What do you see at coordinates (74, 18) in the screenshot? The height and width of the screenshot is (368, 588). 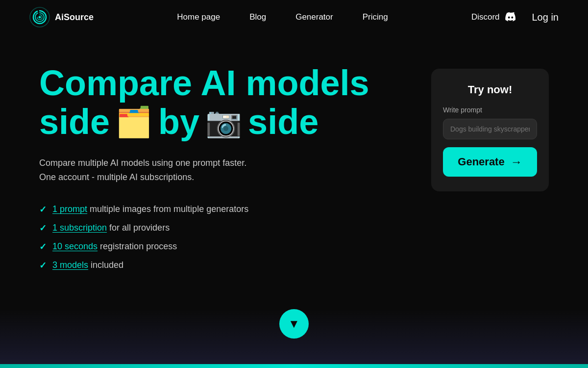 I see `logo-text: AiSource` at bounding box center [74, 18].